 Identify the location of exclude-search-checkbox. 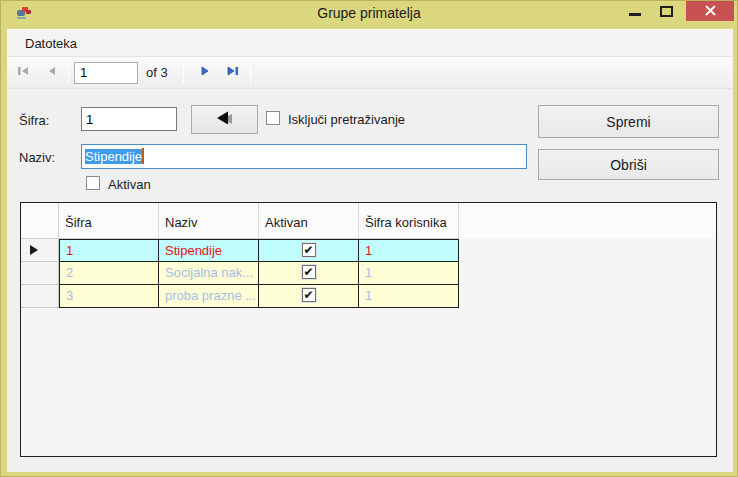
(273, 118).